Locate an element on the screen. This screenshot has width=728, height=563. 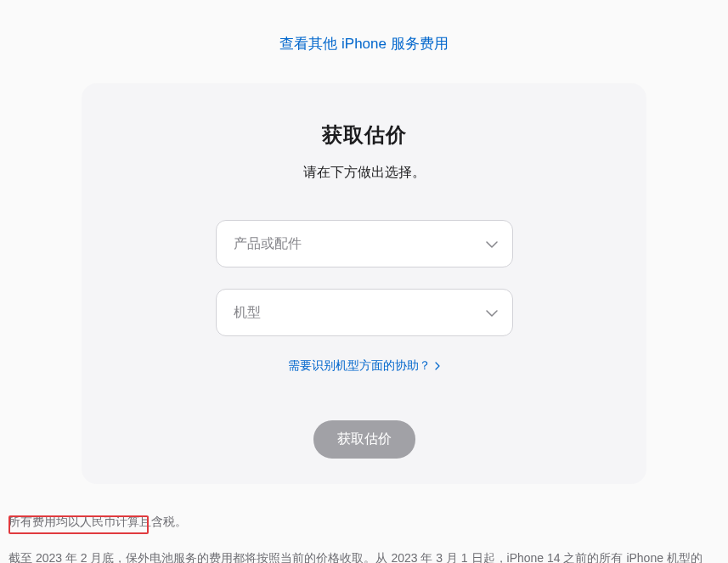
footer-notes: 所有费用均以人民币计算且含税。 截至 2023 年 2 月底，保外电池服务的费用… is located at coordinates (361, 537).